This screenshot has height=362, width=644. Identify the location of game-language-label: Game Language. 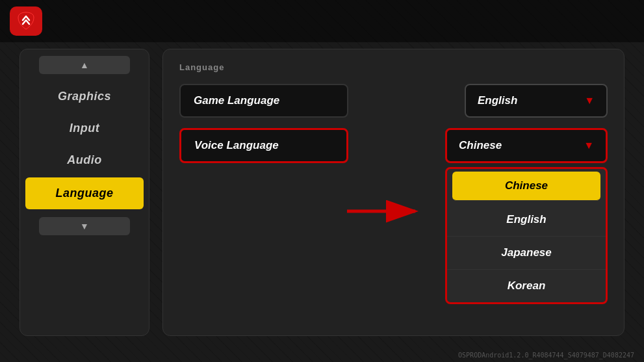
(264, 101).